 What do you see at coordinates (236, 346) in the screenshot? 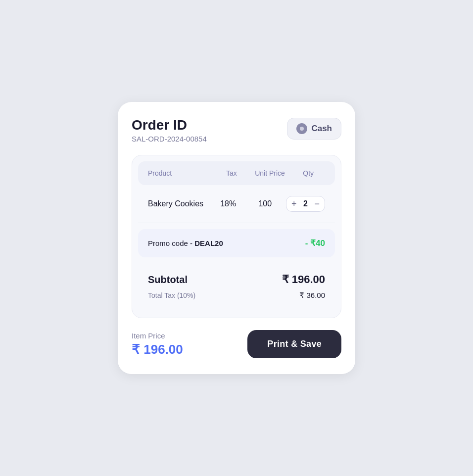
I see `card-footer: Item Price ₹ 196.00 Print & Save` at bounding box center [236, 346].